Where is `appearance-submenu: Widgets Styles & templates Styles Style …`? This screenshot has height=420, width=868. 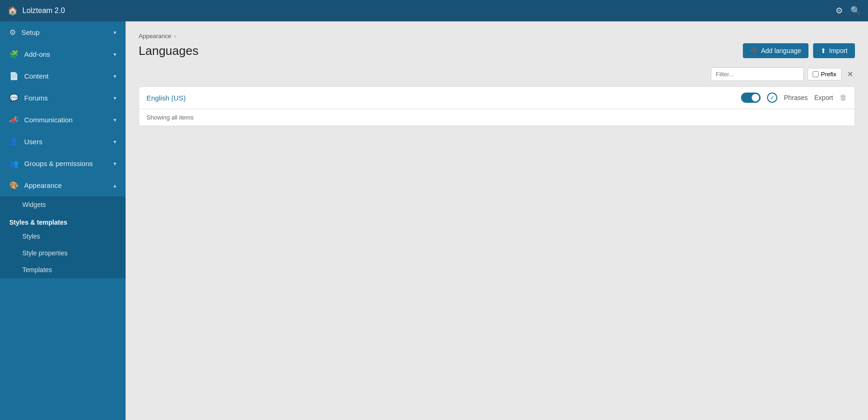 appearance-submenu: Widgets Styles & templates Styles Style … is located at coordinates (63, 237).